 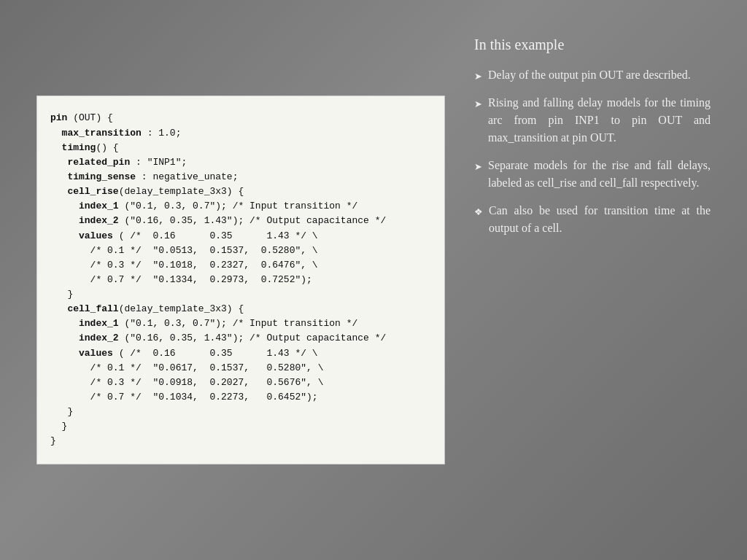 What do you see at coordinates (600, 120) in the screenshot?
I see `bullet-text-2: Rising and falling delay models for the …` at bounding box center [600, 120].